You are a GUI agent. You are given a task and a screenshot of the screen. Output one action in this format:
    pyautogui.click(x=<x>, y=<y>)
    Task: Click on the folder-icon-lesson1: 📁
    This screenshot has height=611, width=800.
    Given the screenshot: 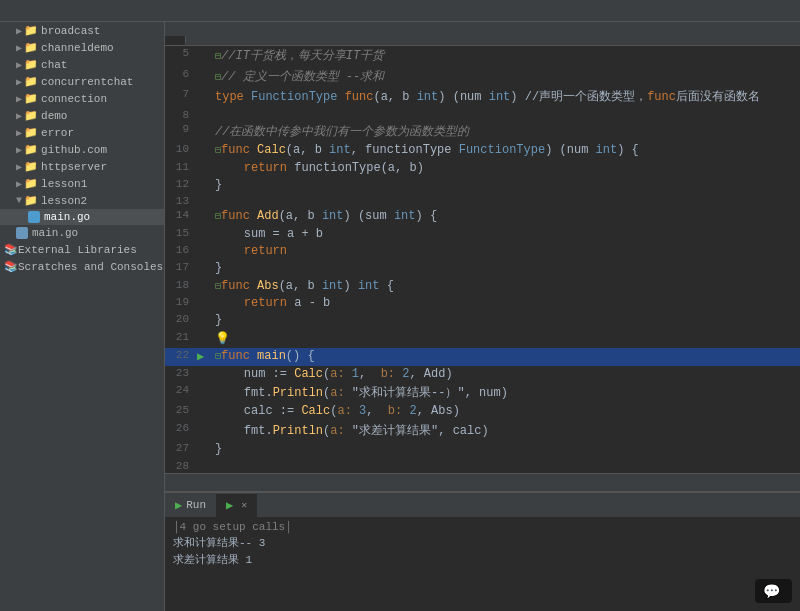 What is the action you would take?
    pyautogui.click(x=31, y=184)
    